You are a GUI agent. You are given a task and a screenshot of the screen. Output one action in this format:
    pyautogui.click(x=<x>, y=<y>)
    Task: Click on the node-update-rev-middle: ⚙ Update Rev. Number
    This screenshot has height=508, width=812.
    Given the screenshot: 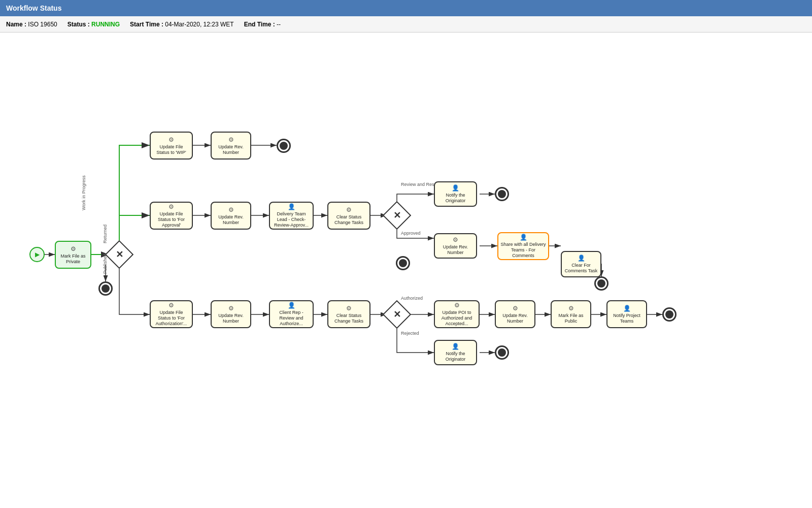 What is the action you would take?
    pyautogui.click(x=231, y=215)
    